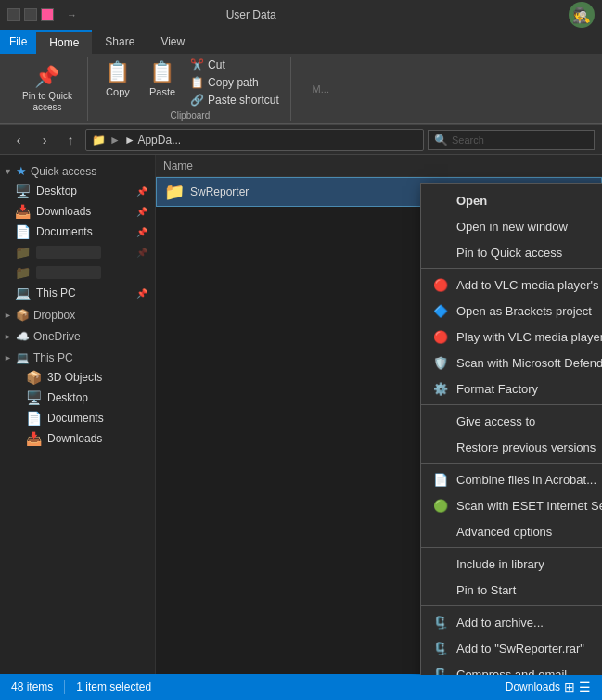  Describe the element at coordinates (45, 140) in the screenshot. I see `forward-button: ›` at that location.